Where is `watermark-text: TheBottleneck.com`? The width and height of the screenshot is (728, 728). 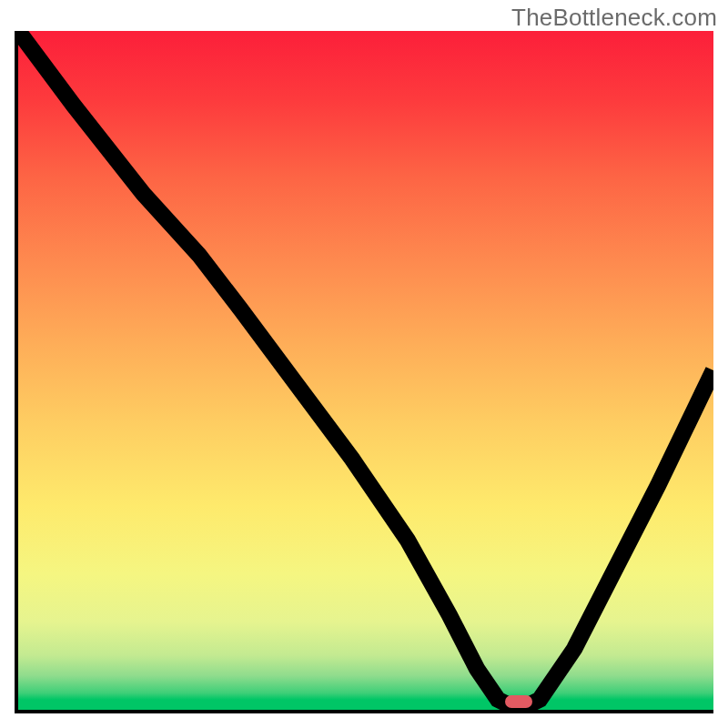
watermark-text: TheBottleneck.com is located at coordinates (614, 18).